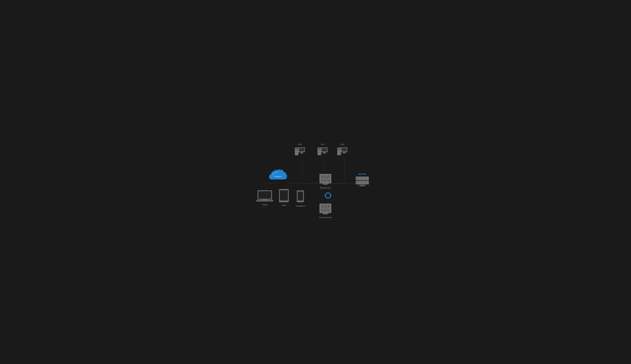 The height and width of the screenshot is (364, 631). Describe the element at coordinates (328, 196) in the screenshot. I see `sync-icon` at that location.